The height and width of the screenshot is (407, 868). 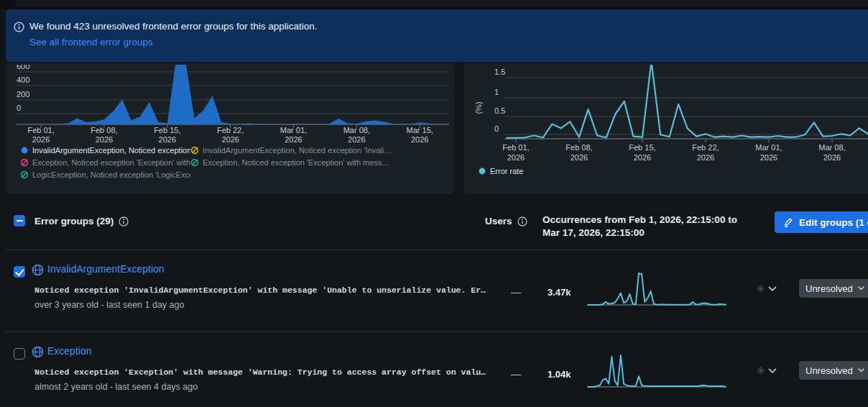 What do you see at coordinates (500, 111) in the screenshot?
I see `svg-text: 0.5` at bounding box center [500, 111].